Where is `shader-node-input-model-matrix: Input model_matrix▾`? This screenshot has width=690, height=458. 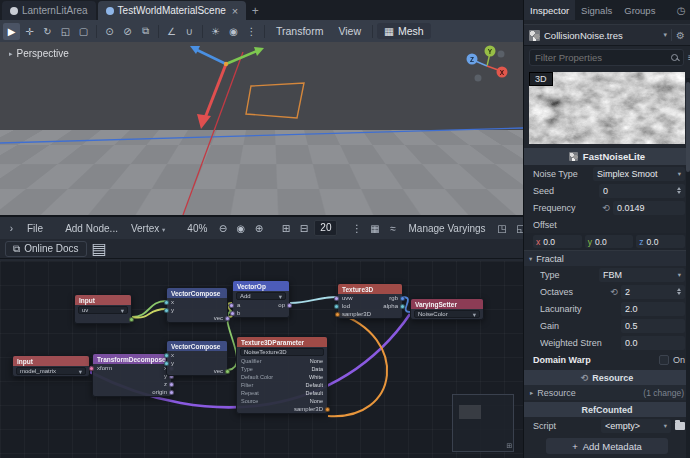 shader-node-input-model-matrix: Input model_matrix▾ is located at coordinates (51, 366).